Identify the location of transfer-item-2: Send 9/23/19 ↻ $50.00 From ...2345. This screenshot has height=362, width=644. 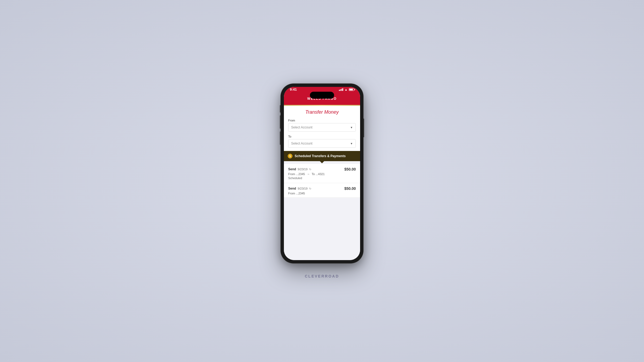
(322, 190).